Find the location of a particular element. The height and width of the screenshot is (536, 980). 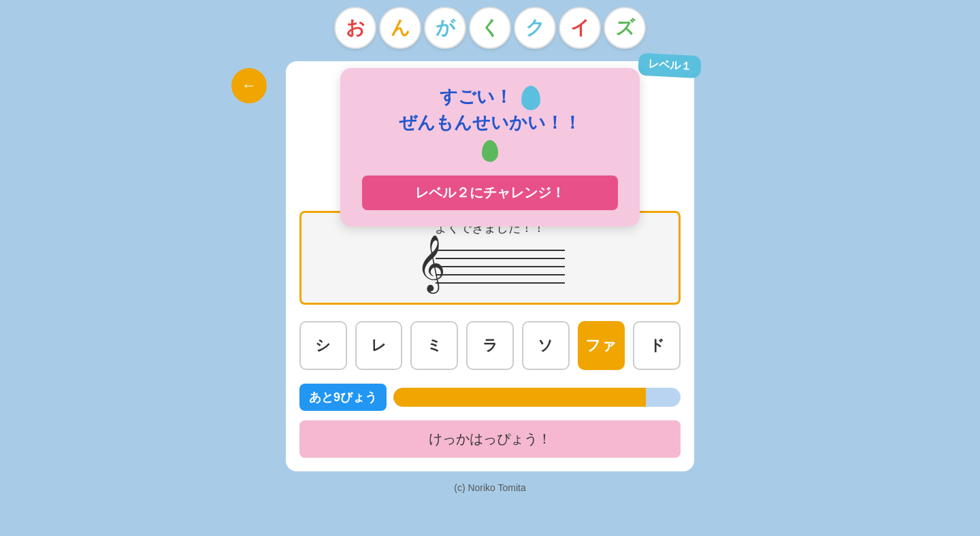

balloon-green-icon is located at coordinates (490, 151).